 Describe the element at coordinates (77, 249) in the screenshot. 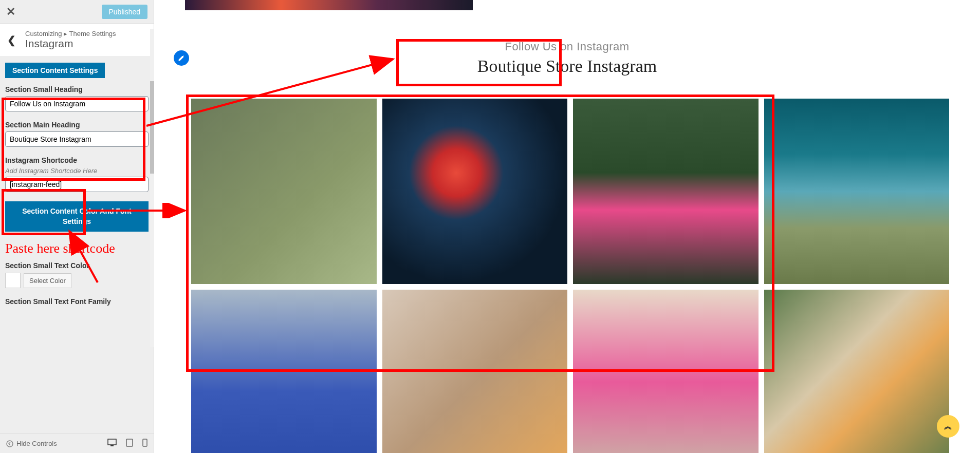

I see `annotation-paste-here: Paste here shortcode` at that location.